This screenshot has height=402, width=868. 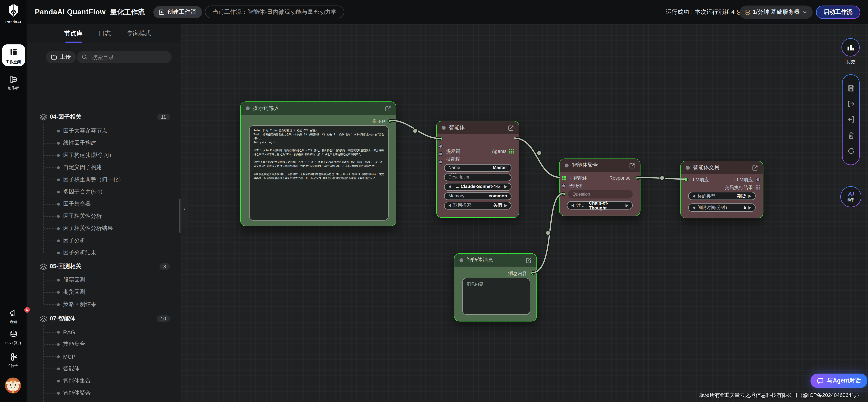 What do you see at coordinates (441, 154) in the screenshot?
I see `input-port-mcp` at bounding box center [441, 154].